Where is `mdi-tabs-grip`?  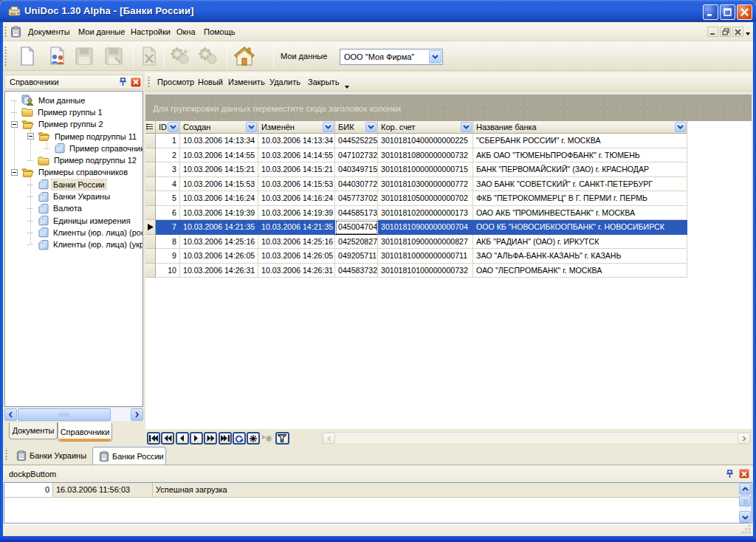
mdi-tabs-grip is located at coordinates (6, 455).